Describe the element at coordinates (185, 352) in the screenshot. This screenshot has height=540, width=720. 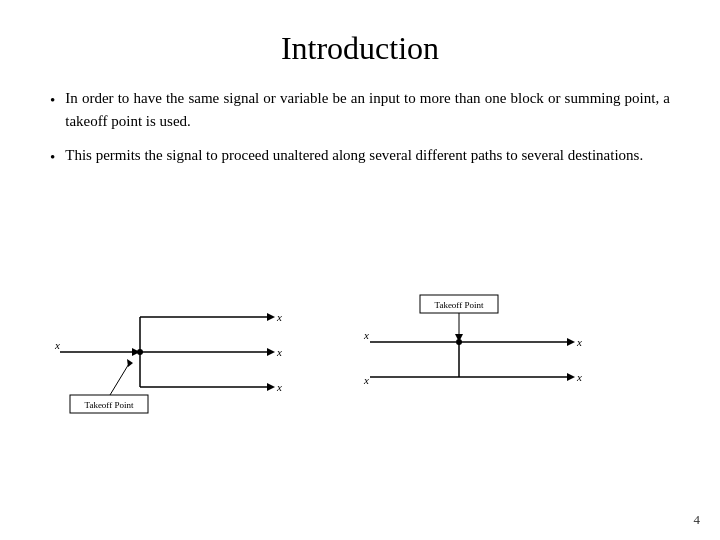
I see `diagram-left-svg: x x x x` at that location.